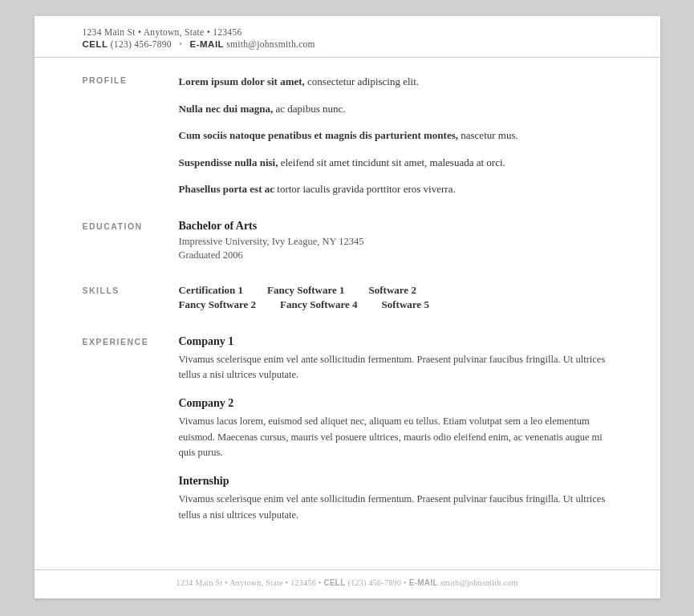 Image resolution: width=694 pixels, height=616 pixels. I want to click on footer-email-label: E-MAIL, so click(424, 582).